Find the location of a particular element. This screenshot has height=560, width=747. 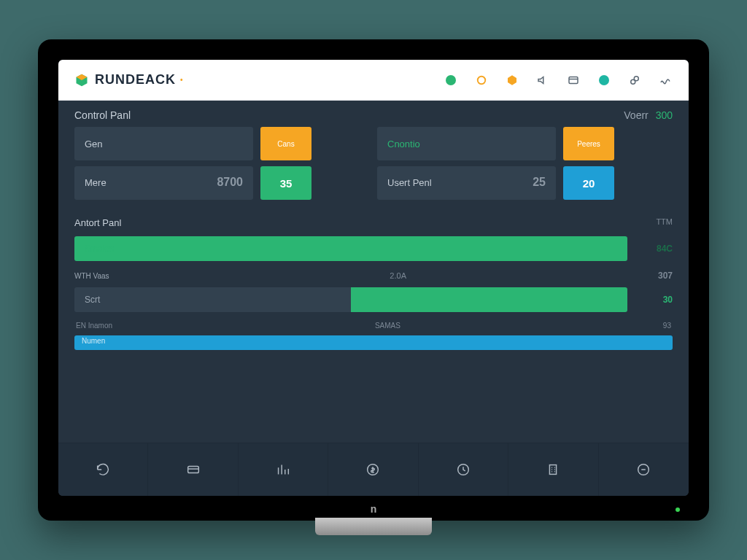

thin-progress: Numen is located at coordinates (374, 343).